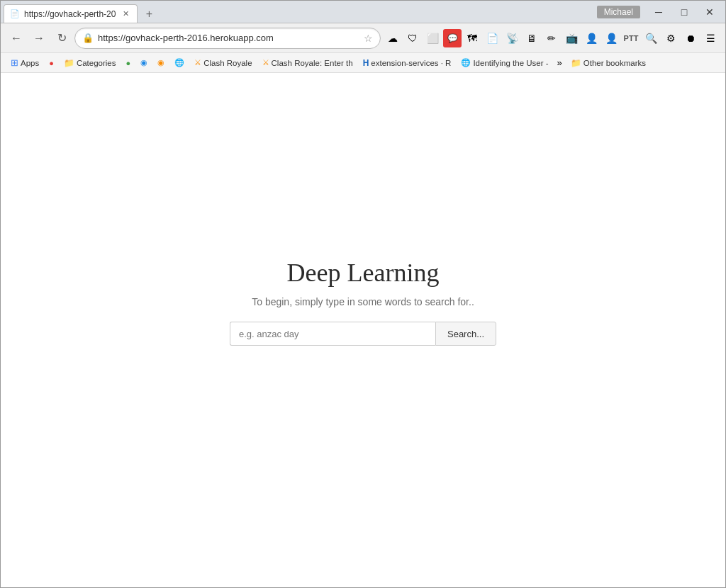  What do you see at coordinates (363, 12) in the screenshot?
I see `title-bar: 📄 https://govhack-perth-20 ✕ + Michael ─…` at bounding box center [363, 12].